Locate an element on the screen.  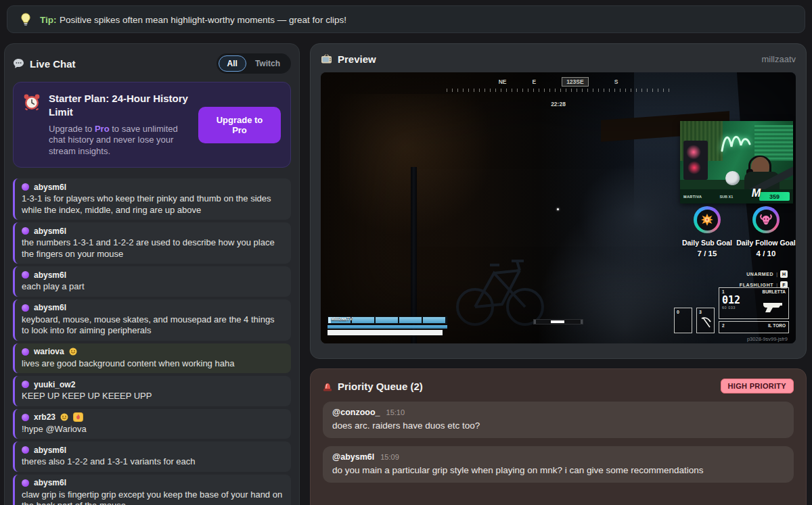
chat-message-text: !hype @Wariova is located at coordinates (153, 430).